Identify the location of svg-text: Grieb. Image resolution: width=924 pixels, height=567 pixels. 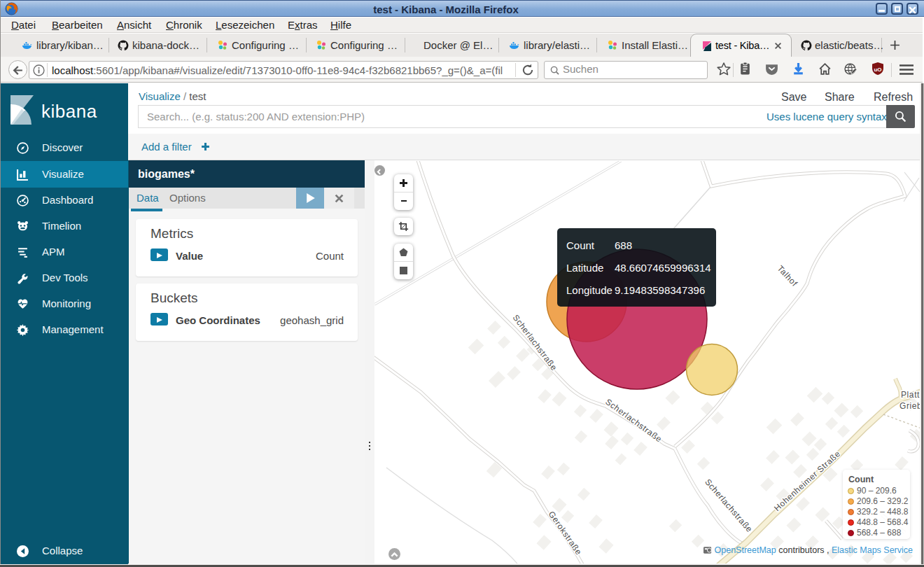
(910, 406).